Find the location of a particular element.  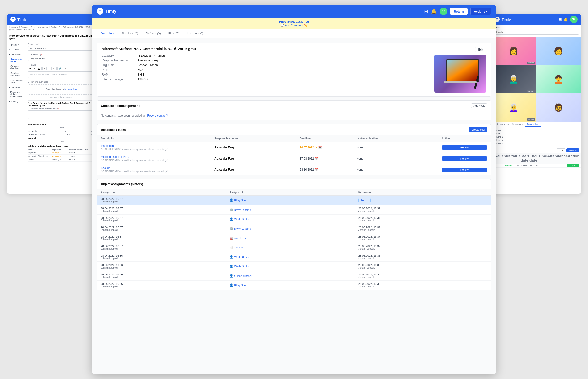

avatar-cell-6: 🧔 is located at coordinates (558, 108).